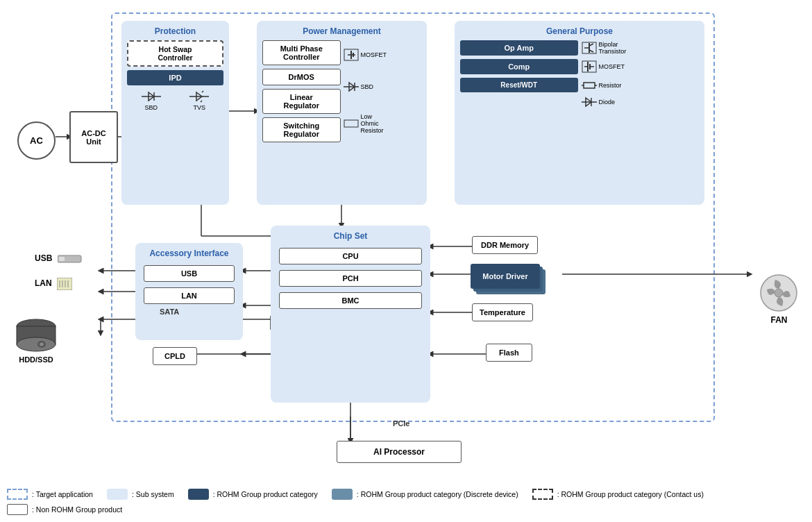 The width and height of the screenshot is (812, 522). What do you see at coordinates (368, 87) in the screenshot?
I see `sbd-pm-label: SBD` at bounding box center [368, 87].